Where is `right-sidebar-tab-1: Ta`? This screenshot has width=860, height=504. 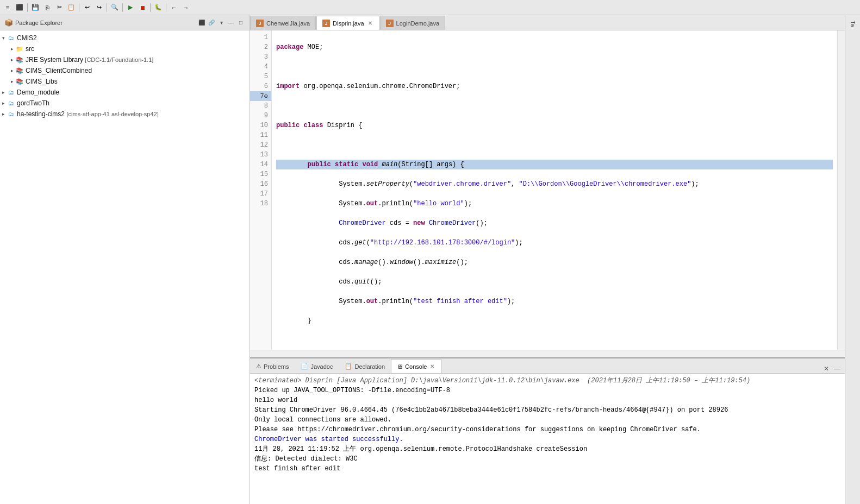 right-sidebar-tab-1: Ta is located at coordinates (853, 24).